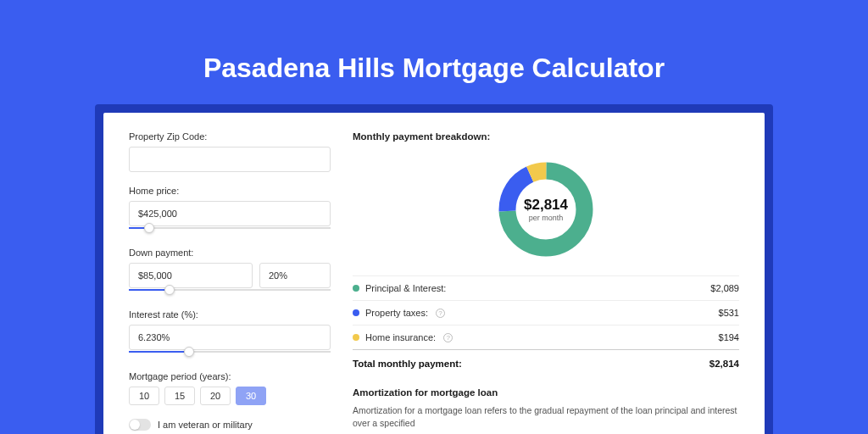  What do you see at coordinates (546, 212) in the screenshot?
I see `donut-chart: $2,814 per month` at bounding box center [546, 212].